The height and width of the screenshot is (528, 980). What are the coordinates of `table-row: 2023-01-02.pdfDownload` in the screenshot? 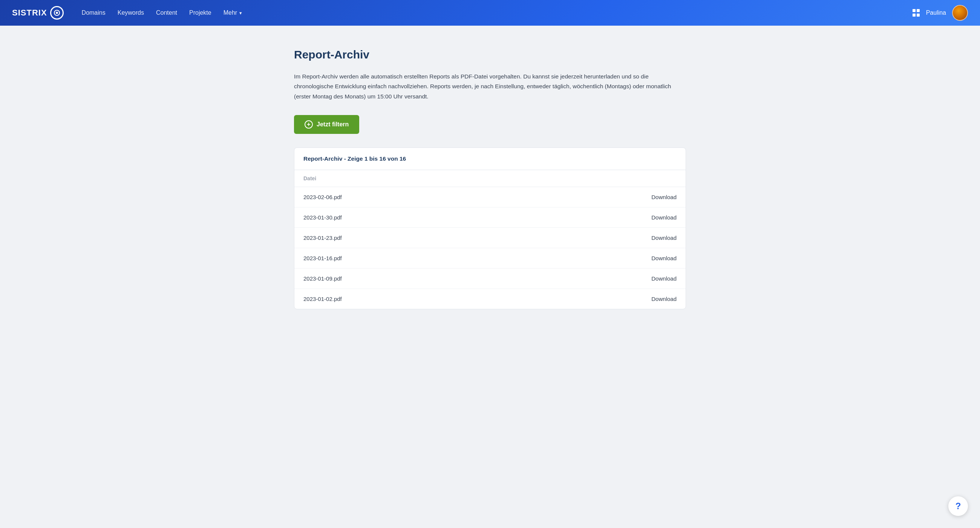 It's located at (490, 299).